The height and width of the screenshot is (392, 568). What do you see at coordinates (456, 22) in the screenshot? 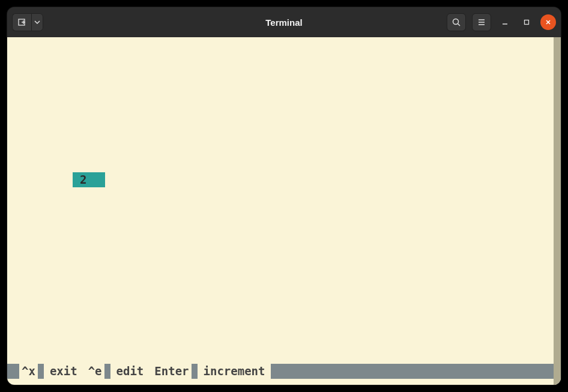
I see `search-button` at bounding box center [456, 22].